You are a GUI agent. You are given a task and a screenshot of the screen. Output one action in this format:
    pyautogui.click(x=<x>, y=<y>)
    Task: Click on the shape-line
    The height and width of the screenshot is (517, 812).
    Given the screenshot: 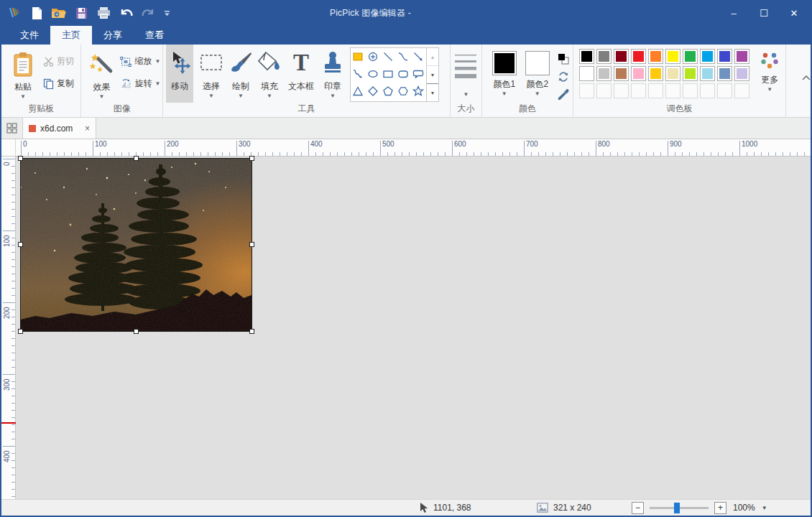 What is the action you would take?
    pyautogui.click(x=388, y=57)
    